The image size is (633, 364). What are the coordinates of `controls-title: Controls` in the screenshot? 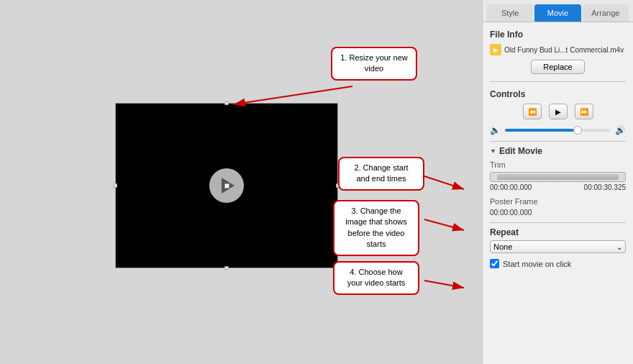 It's located at (558, 94).